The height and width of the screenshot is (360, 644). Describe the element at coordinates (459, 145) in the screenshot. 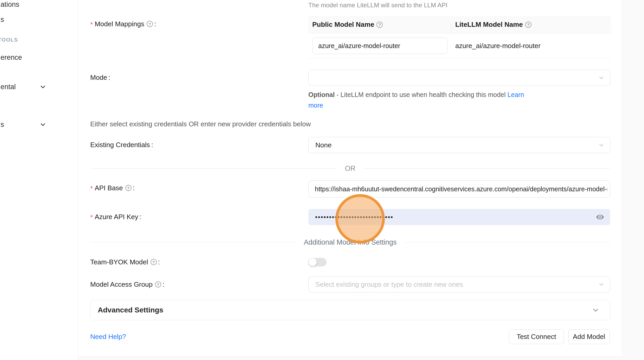

I see `existing-credentials-select: None` at that location.